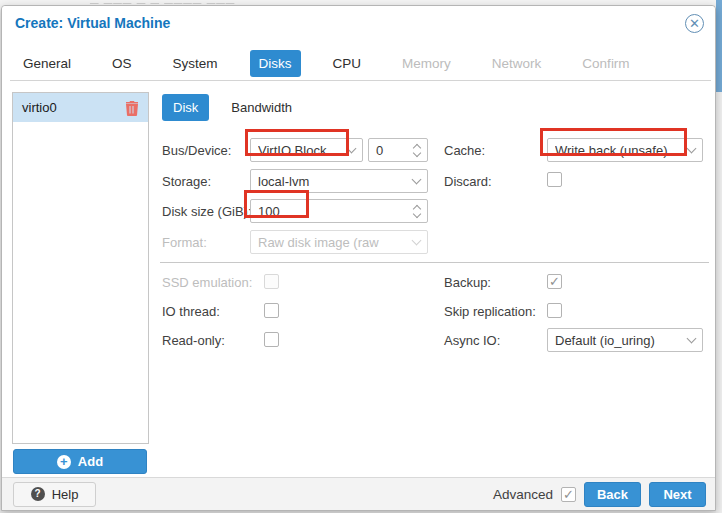 The width and height of the screenshot is (722, 513). What do you see at coordinates (272, 282) in the screenshot?
I see `ssd-emulation-checkbox: ✓` at bounding box center [272, 282].